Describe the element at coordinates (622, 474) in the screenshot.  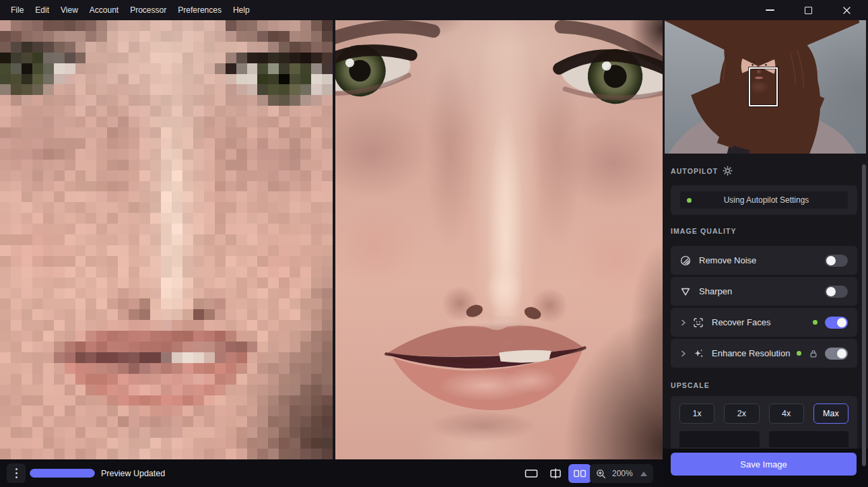
I see `zoom-control: 200%` at that location.